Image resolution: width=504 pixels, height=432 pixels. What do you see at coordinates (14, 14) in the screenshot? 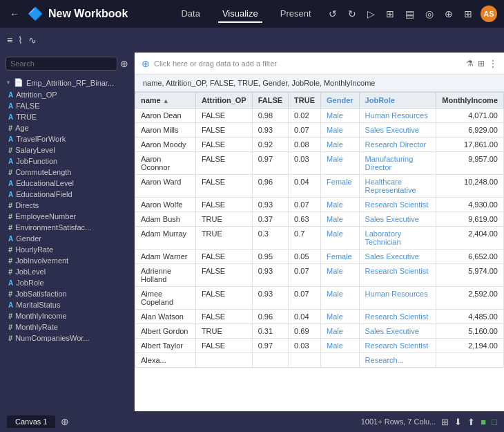
I see `back-button: ←` at bounding box center [14, 14].